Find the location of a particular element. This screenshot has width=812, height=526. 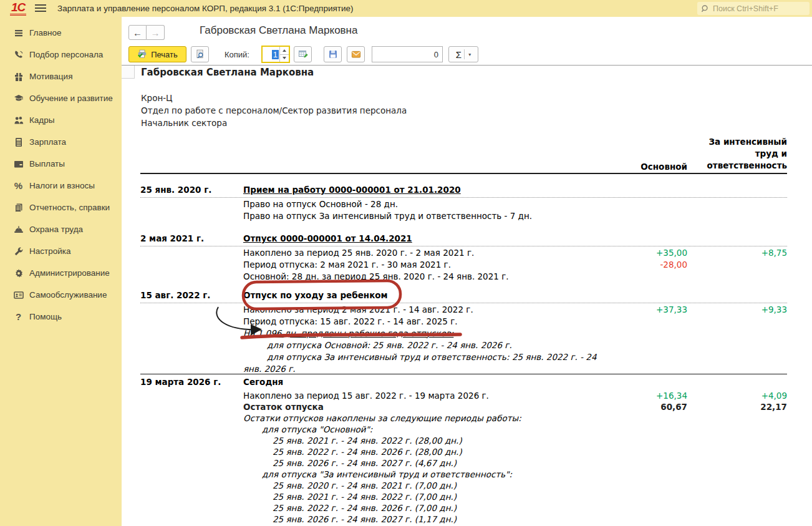

1c-logo: 1С is located at coordinates (18, 9).